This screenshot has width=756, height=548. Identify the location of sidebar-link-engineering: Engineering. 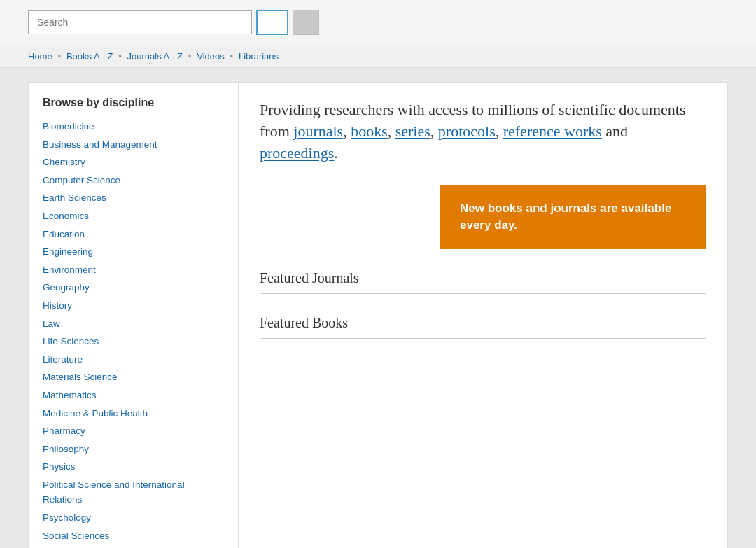
(68, 252).